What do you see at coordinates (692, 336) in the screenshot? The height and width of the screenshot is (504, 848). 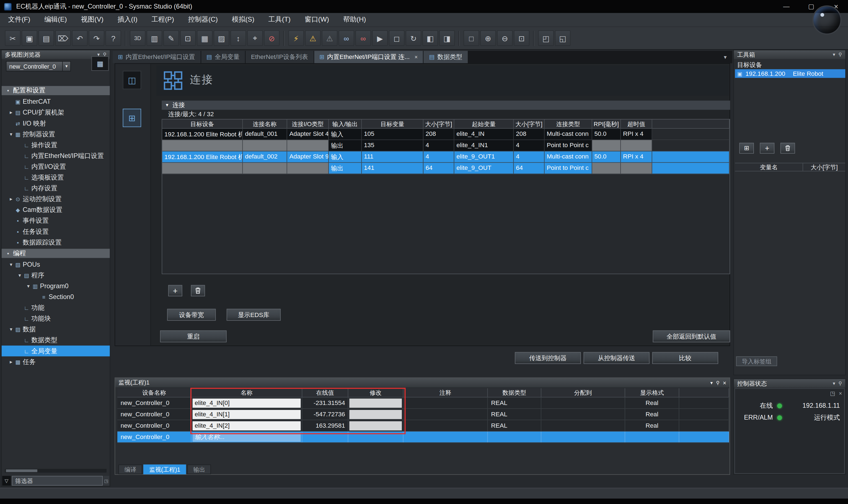 I see `reset-all-default-button: 全部返回到默认值` at bounding box center [692, 336].